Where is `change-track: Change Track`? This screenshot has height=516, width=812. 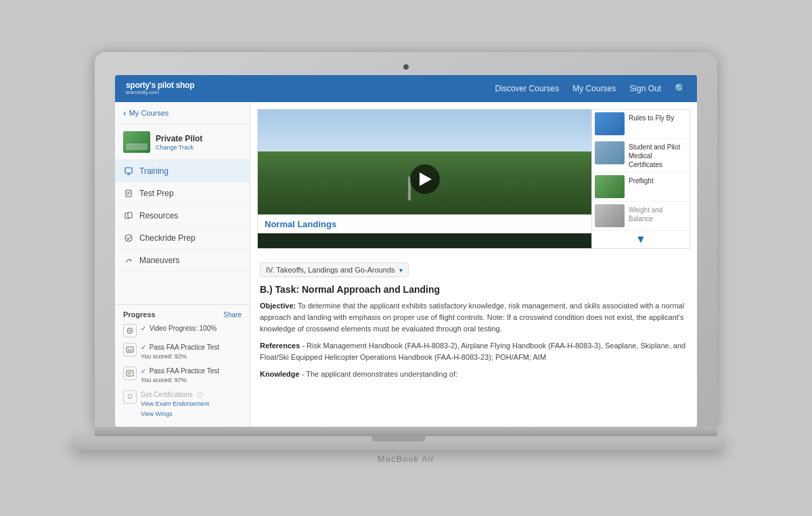 change-track: Change Track is located at coordinates (179, 147).